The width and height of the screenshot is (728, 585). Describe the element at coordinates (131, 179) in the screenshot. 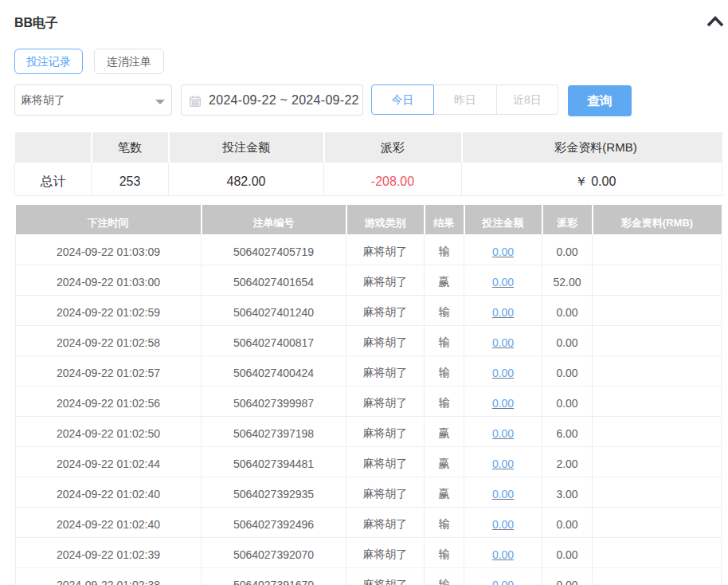

I see `summary-total-count: 253` at that location.